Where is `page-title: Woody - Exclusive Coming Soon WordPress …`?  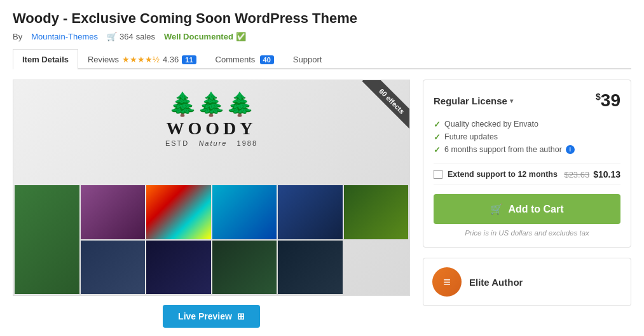 page-title: Woody - Exclusive Coming Soon WordPress … is located at coordinates (322, 18).